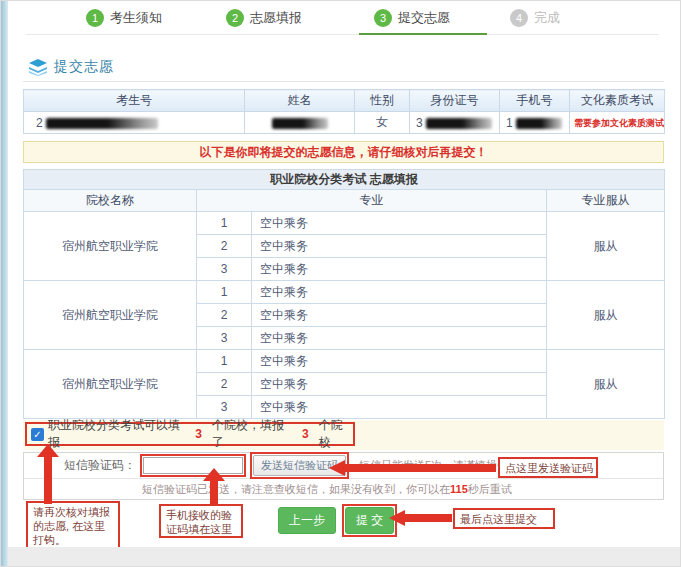 The image size is (681, 567). What do you see at coordinates (344, 152) in the screenshot?
I see `review-notice-banner: 以下是你即将提交的志愿信息，请仔细核对后再提交！` at bounding box center [344, 152].